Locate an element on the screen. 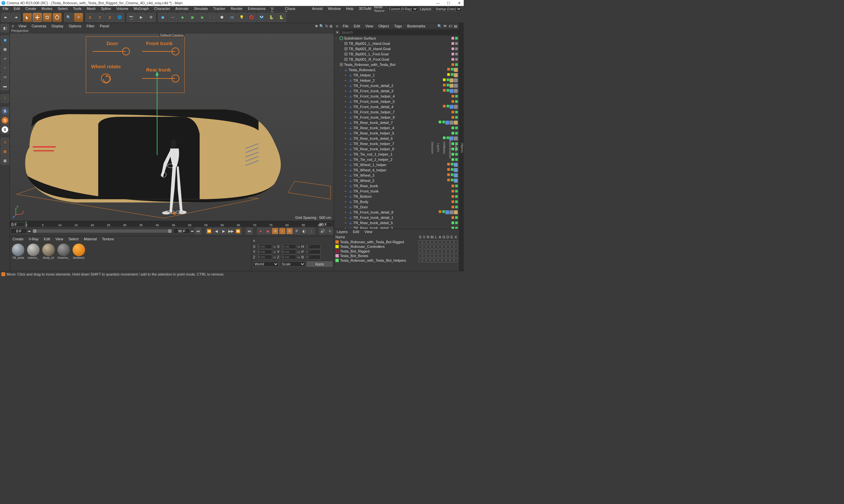 This screenshot has width=844, height=504. move-button is located at coordinates (37, 18).